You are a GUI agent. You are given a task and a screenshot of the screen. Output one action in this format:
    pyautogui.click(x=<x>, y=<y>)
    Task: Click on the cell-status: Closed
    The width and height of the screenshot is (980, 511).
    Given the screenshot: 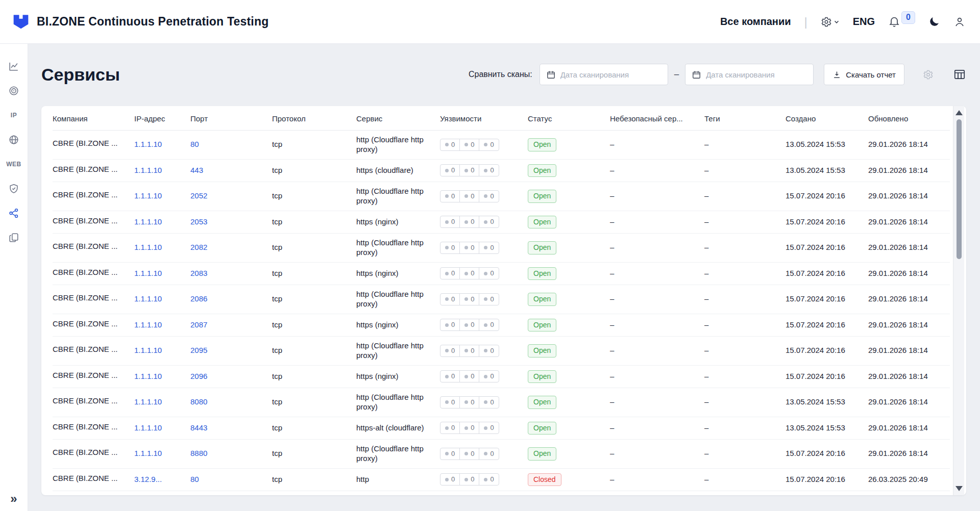 What is the action you would take?
    pyautogui.click(x=569, y=479)
    